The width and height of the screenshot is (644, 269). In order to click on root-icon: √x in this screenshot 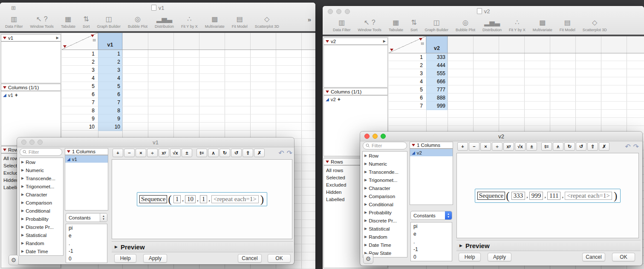, I will do `click(176, 153)`.